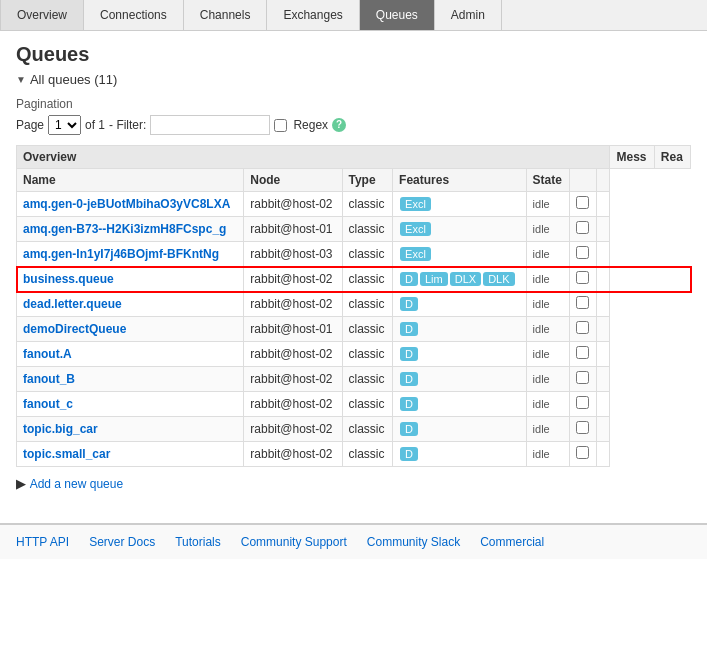  Describe the element at coordinates (210, 125) in the screenshot. I see `filter-input` at that location.